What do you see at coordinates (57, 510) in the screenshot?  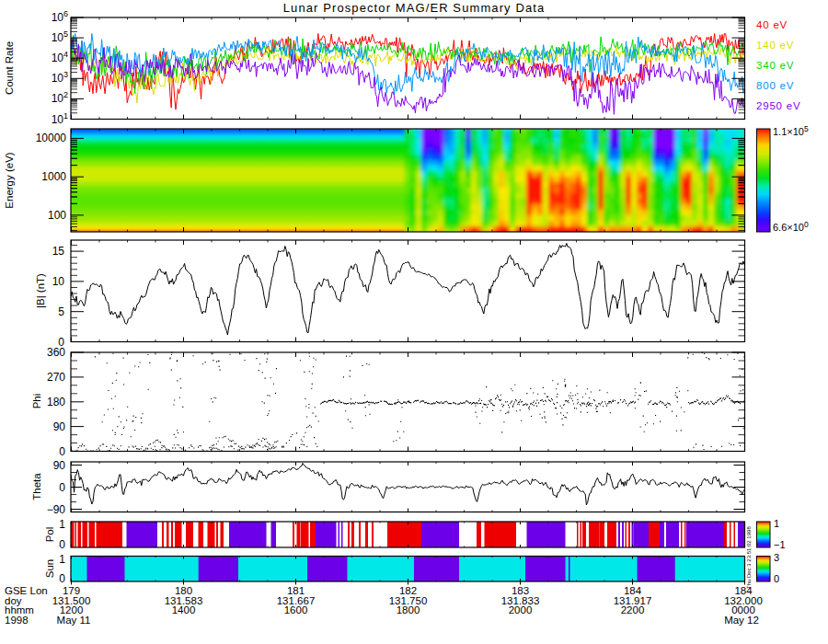 I see `svg-text: −90` at bounding box center [57, 510].